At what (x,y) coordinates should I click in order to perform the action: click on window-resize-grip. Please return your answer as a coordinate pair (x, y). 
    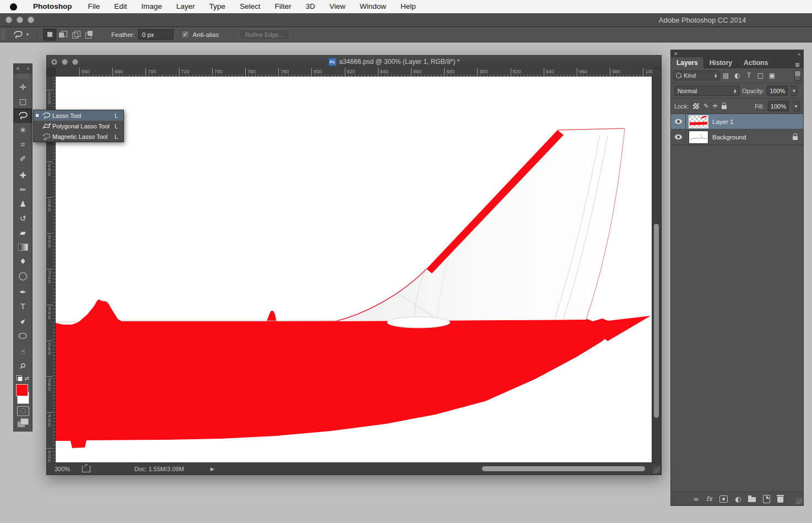
    Looking at the image, I should click on (657, 470).